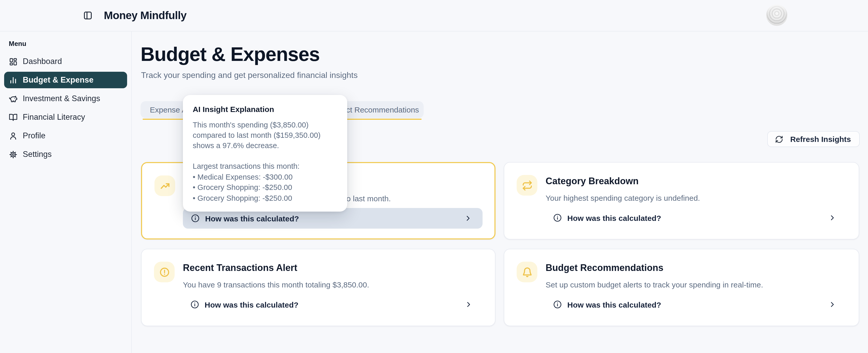 The width and height of the screenshot is (868, 353). Describe the element at coordinates (434, 16) in the screenshot. I see `top-bar: Money Mindfully` at that location.